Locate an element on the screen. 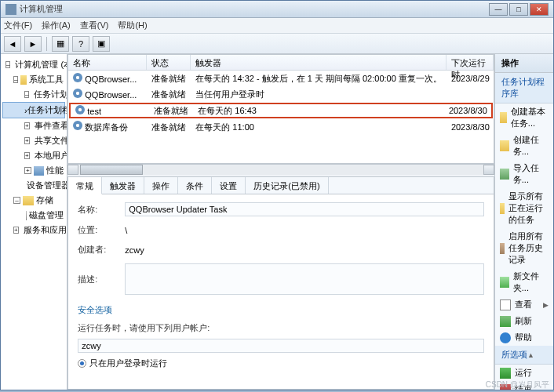 Image resolution: width=554 pixels, height=392 pixels. tree-system-tools: –系统工具 is located at coordinates (34, 80).